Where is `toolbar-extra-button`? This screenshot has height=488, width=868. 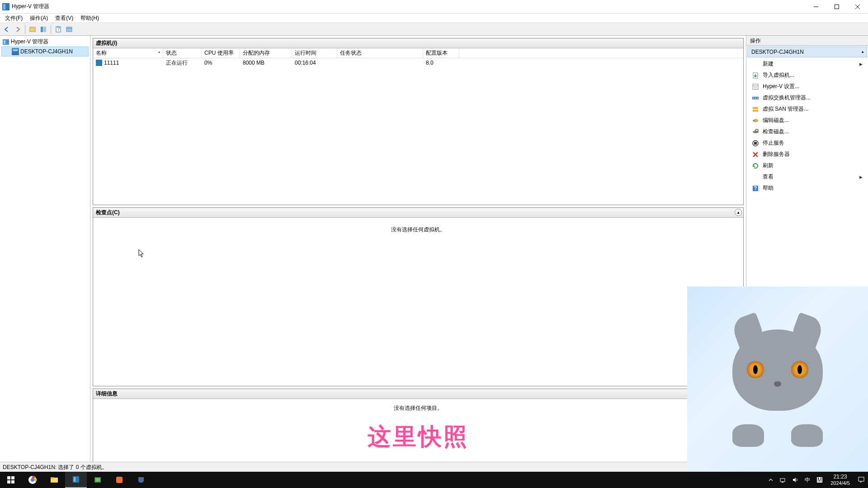
toolbar-extra-button is located at coordinates (69, 29).